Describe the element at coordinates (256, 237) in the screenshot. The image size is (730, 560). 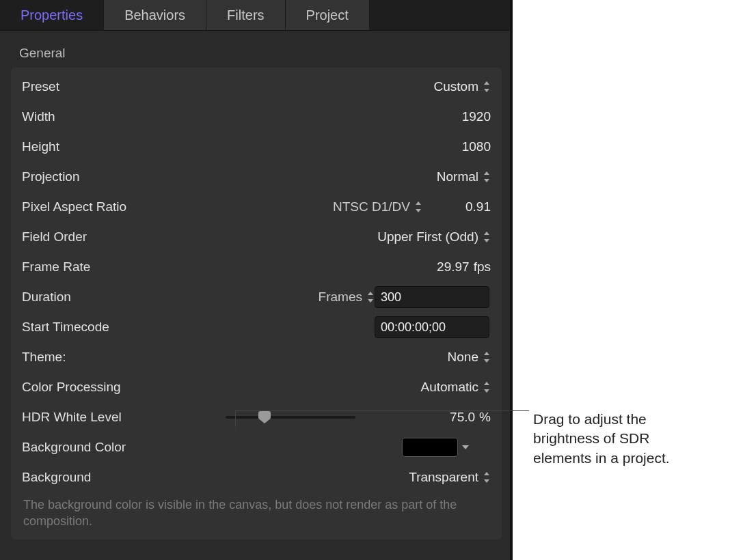
I see `row-field-order: Field Order Upper First (Odd)` at that location.